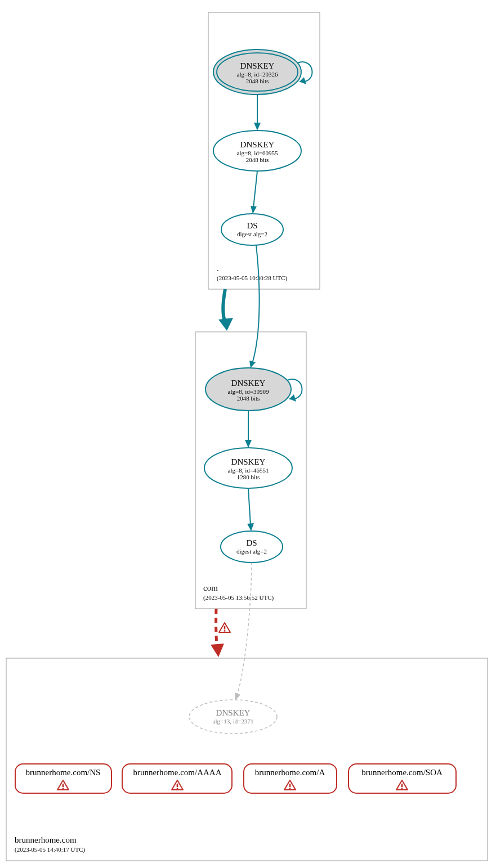 This screenshot has width=496, height=868. What do you see at coordinates (258, 74) in the screenshot?
I see `svg-text: alg=8, id=20326` at bounding box center [258, 74].